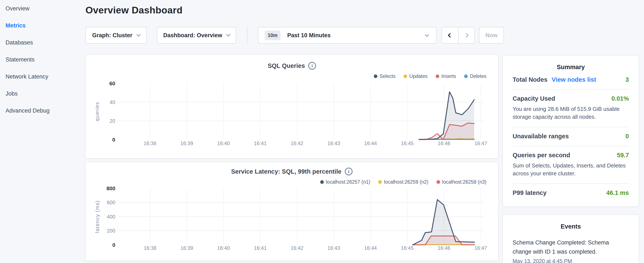 The width and height of the screenshot is (644, 263). What do you see at coordinates (530, 80) in the screenshot?
I see `stat-label: Total Nodes` at bounding box center [530, 80].